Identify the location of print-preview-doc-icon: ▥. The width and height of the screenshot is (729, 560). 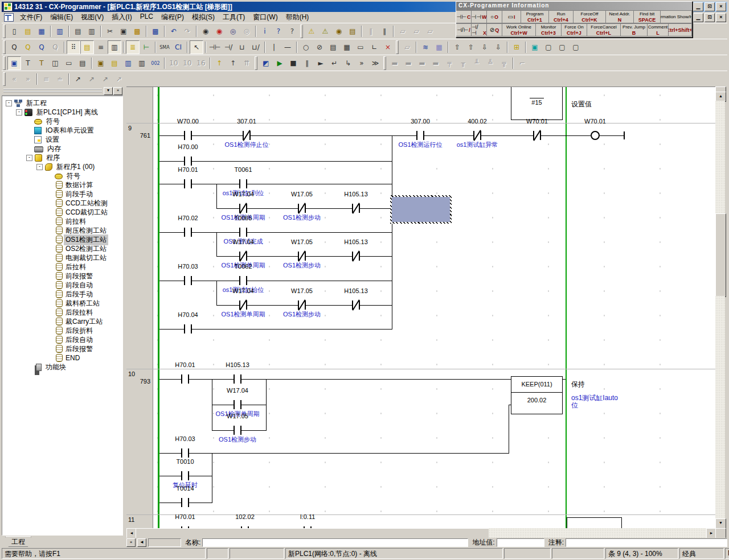
(60, 31).